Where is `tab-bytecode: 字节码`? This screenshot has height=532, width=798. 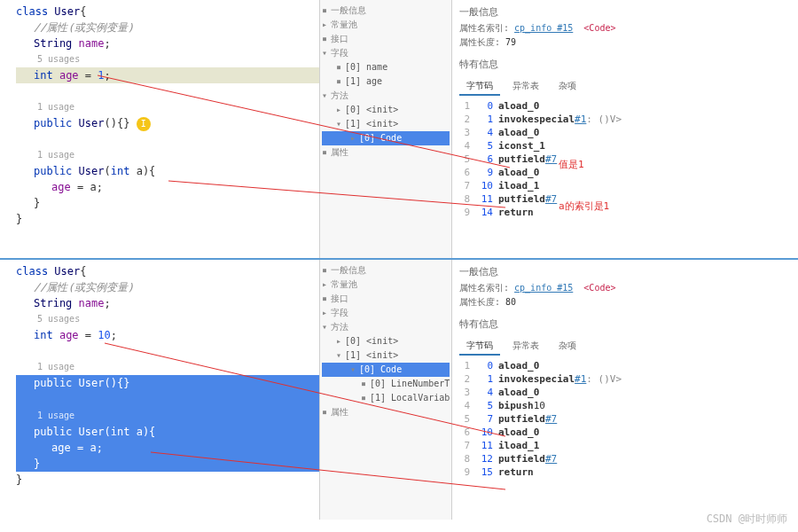 tab-bytecode: 字节码 is located at coordinates (480, 87).